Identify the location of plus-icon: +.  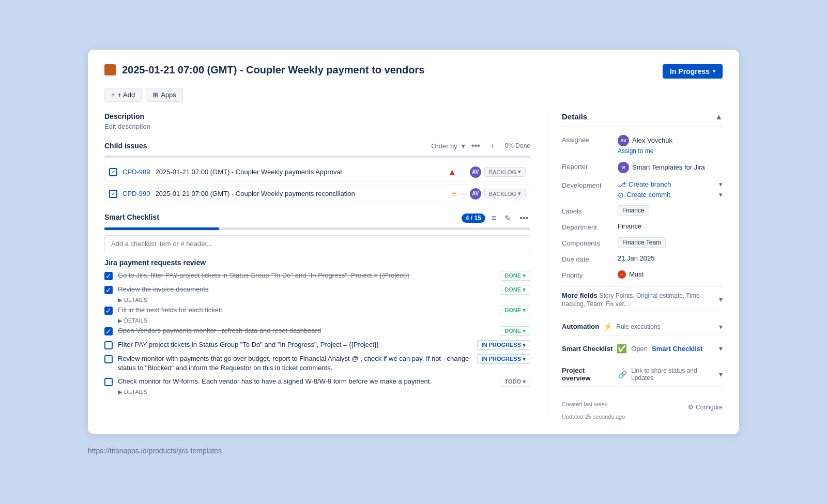
(113, 95).